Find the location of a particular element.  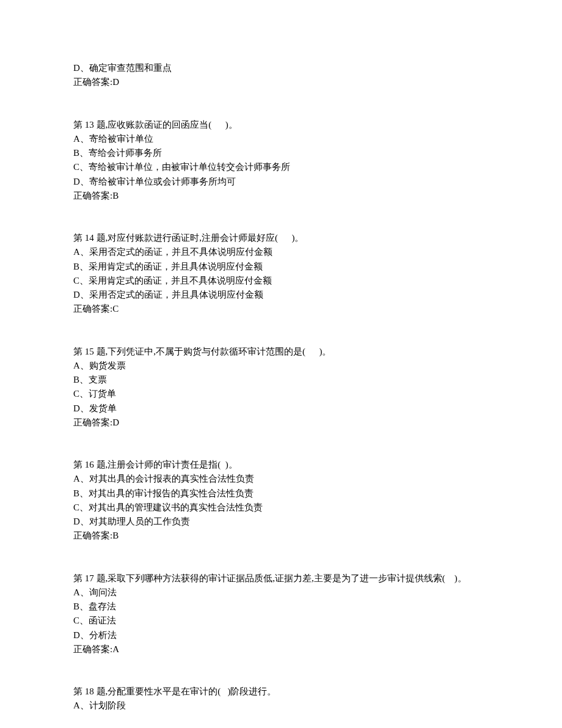

question-13: 第 13 题,应收账款函证的回函应当( )。 A、寄给被审计单位 B、寄给会计师… is located at coordinates (281, 161).